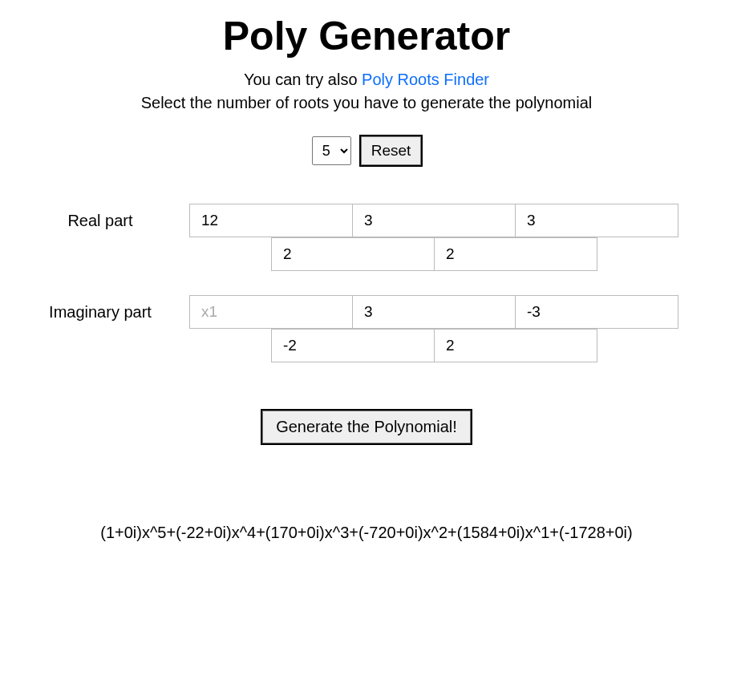 The image size is (733, 700). Describe the element at coordinates (303, 79) in the screenshot. I see `subtitle-pre: You can try also` at that location.